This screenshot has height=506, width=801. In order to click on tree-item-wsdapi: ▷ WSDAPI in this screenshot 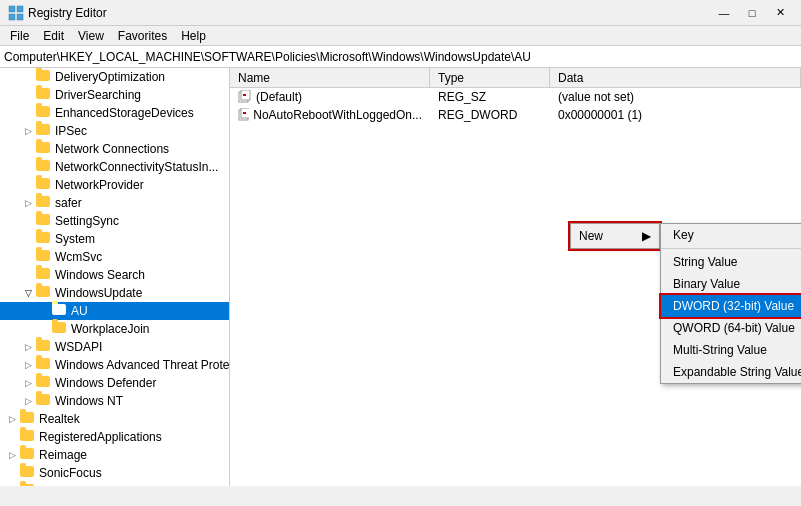, I will do `click(114, 347)`.